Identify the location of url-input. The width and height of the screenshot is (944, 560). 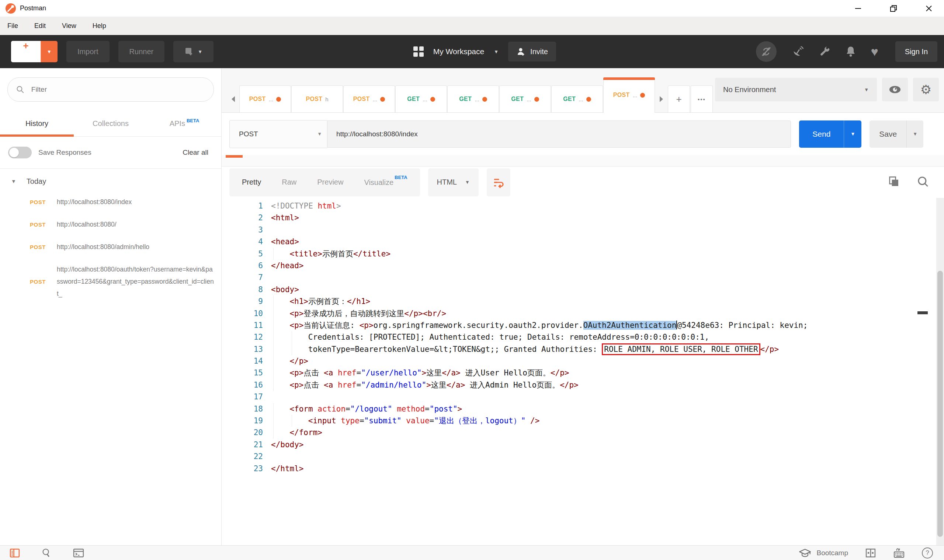
(559, 134).